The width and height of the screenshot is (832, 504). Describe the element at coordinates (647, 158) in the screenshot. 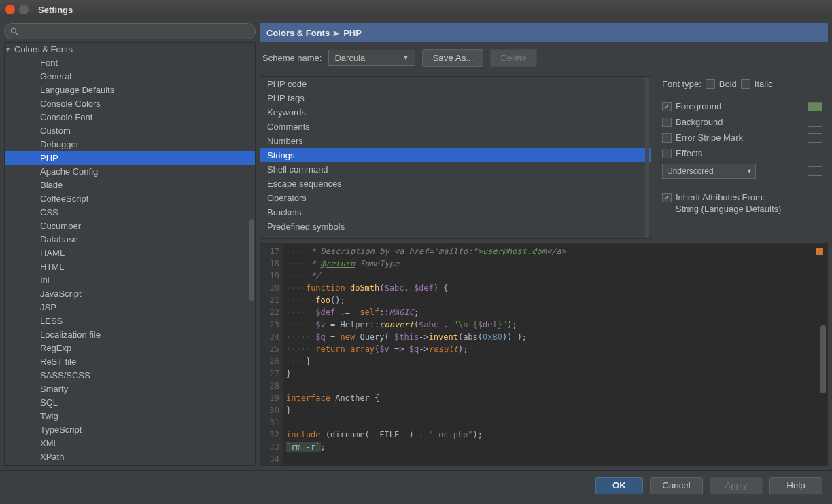

I see `scrollbar-track` at that location.